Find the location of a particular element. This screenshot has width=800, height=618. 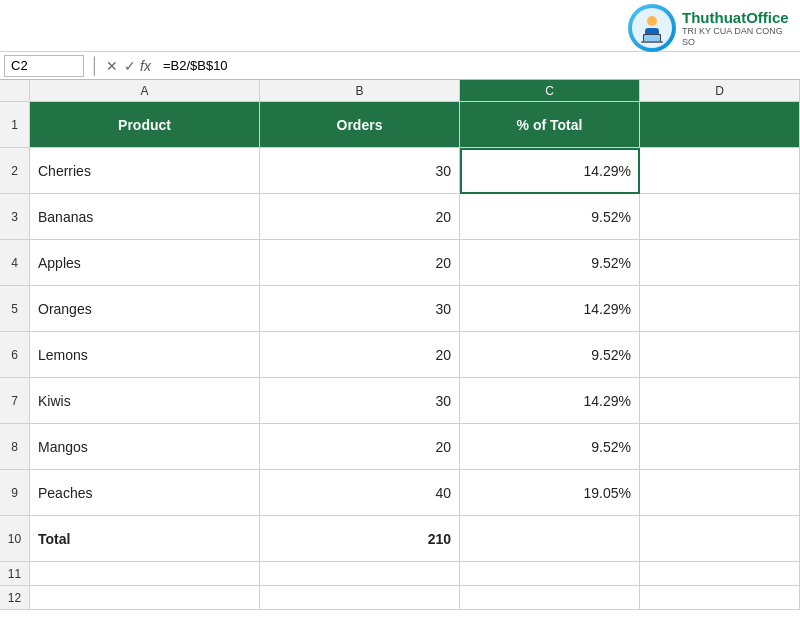

cell-b9: 40 is located at coordinates (360, 493).